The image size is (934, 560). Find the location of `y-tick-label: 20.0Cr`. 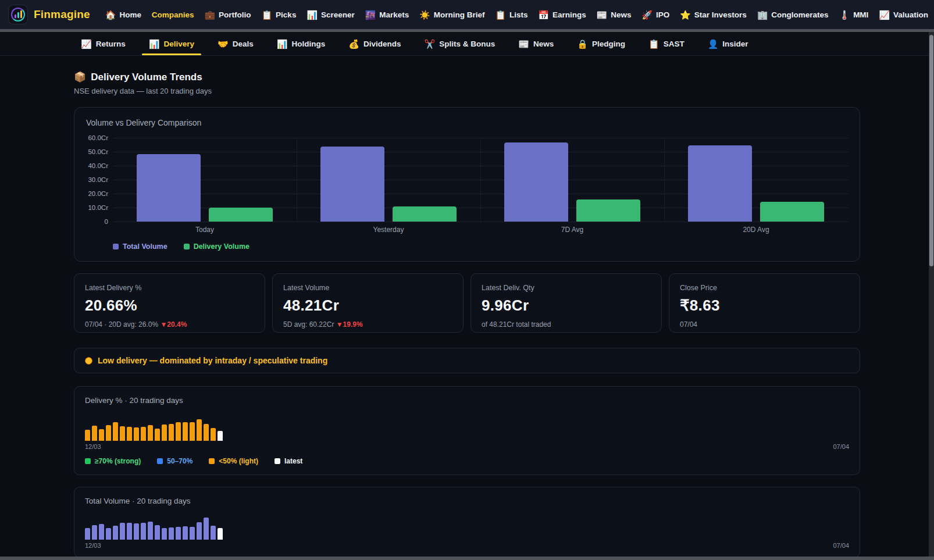

y-tick-label: 20.0Cr is located at coordinates (98, 194).